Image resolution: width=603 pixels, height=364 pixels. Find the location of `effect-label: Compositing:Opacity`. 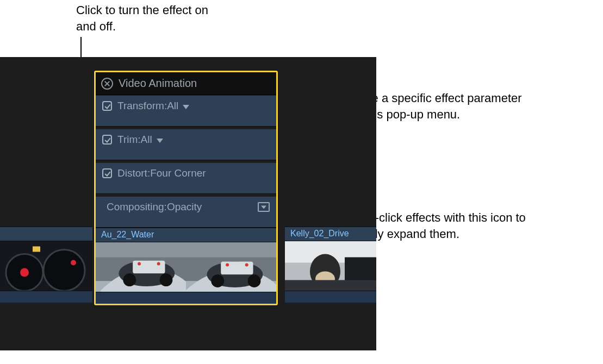

effect-label: Compositing:Opacity is located at coordinates (154, 207).